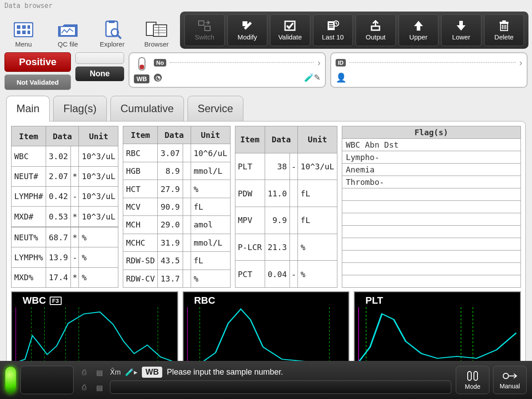  I want to click on table-row: MPV9.9fL, so click(286, 220).